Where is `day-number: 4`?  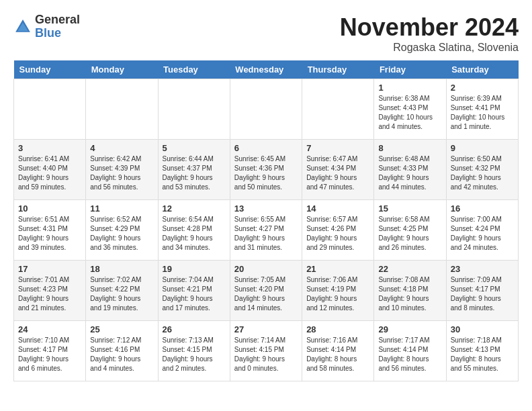
day-number: 4 is located at coordinates (122, 148).